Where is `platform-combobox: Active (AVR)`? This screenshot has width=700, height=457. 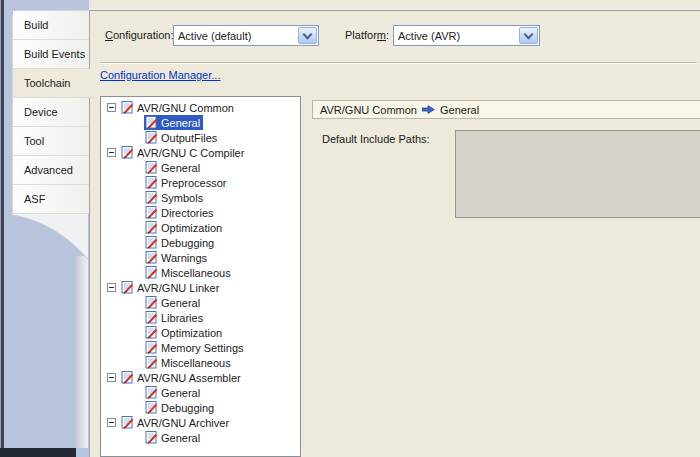
platform-combobox: Active (AVR) is located at coordinates (466, 36).